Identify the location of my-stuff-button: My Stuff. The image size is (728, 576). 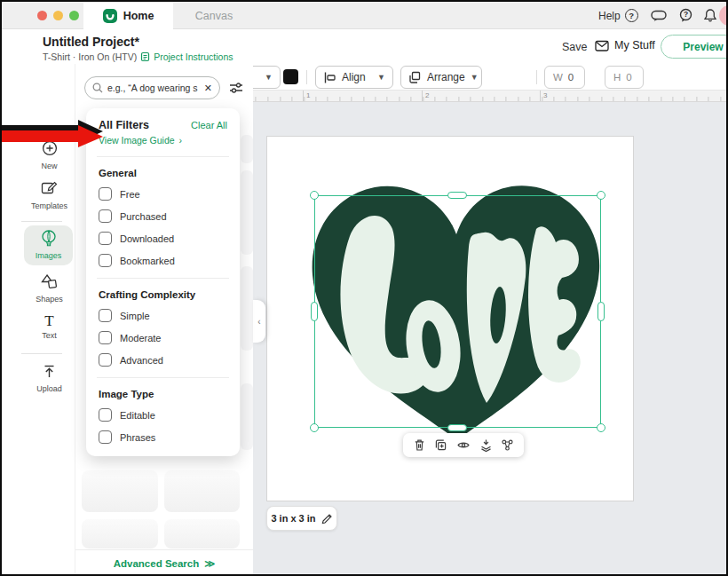
(625, 45).